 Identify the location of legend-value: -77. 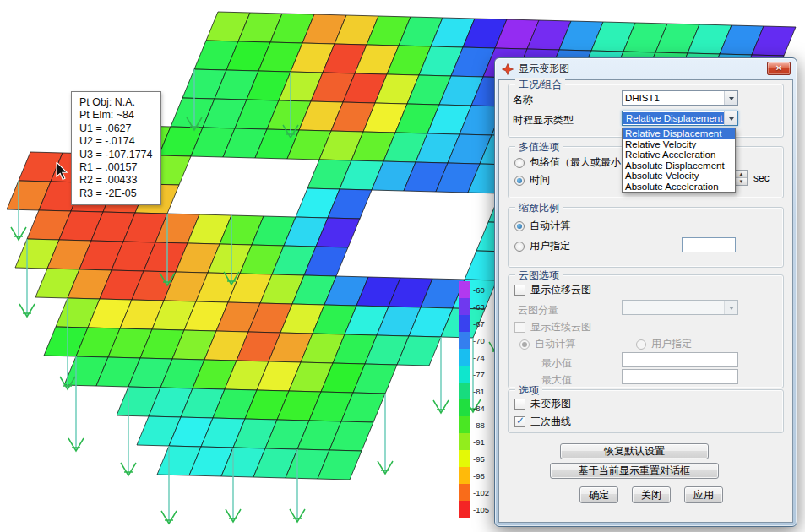
(479, 375).